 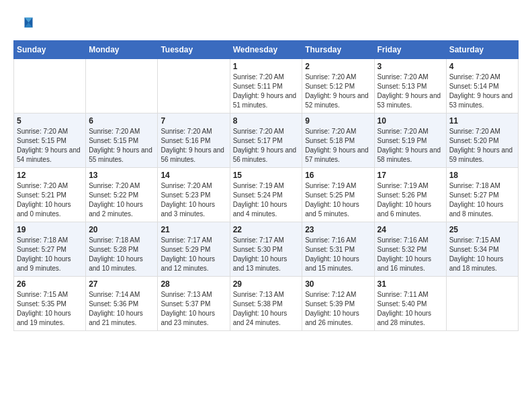 I want to click on day-info: Sunrise: 7:20 AMSunset: 5:16 PMDaylight:…, so click(x=193, y=146).